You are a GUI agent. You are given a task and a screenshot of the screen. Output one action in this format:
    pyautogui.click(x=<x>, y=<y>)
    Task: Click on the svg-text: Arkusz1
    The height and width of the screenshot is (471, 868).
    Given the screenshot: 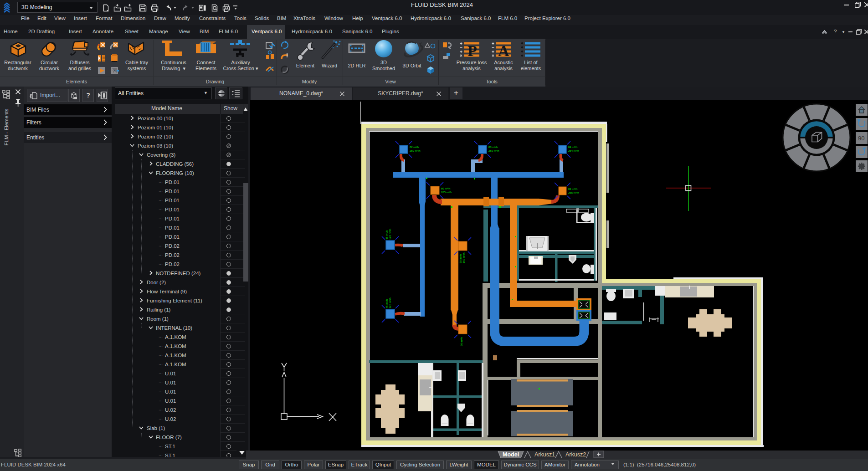 What is the action you would take?
    pyautogui.click(x=545, y=455)
    